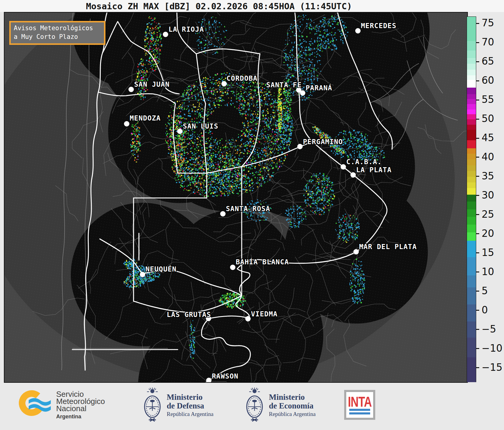 The height and width of the screenshot is (430, 504). Describe the element at coordinates (492, 368) in the screenshot. I see `colorbar-tick-label: −15` at that location.